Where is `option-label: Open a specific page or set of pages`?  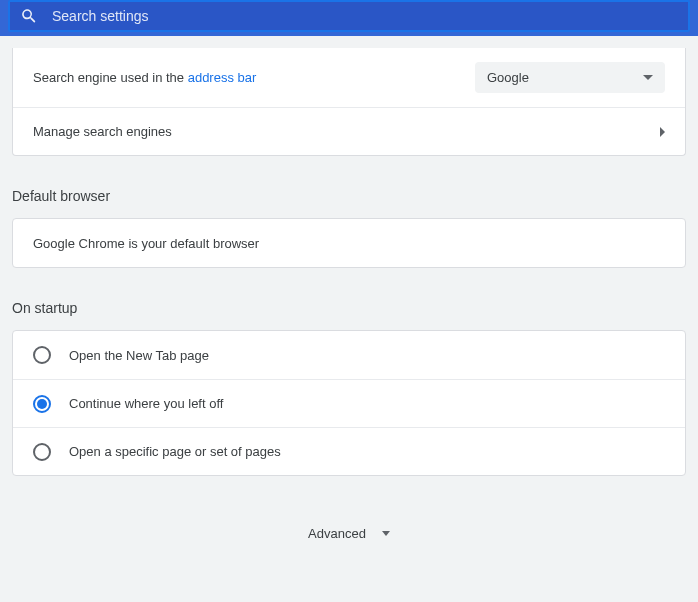
option-label: Open a specific page or set of pages is located at coordinates (367, 452).